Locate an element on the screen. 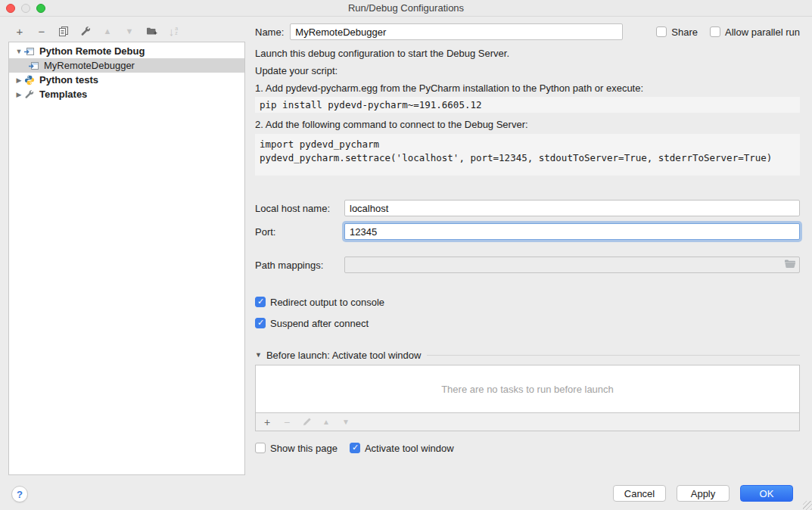 Image resolution: width=812 pixels, height=510 pixels. move-task-down-icon: ▼ is located at coordinates (346, 422).